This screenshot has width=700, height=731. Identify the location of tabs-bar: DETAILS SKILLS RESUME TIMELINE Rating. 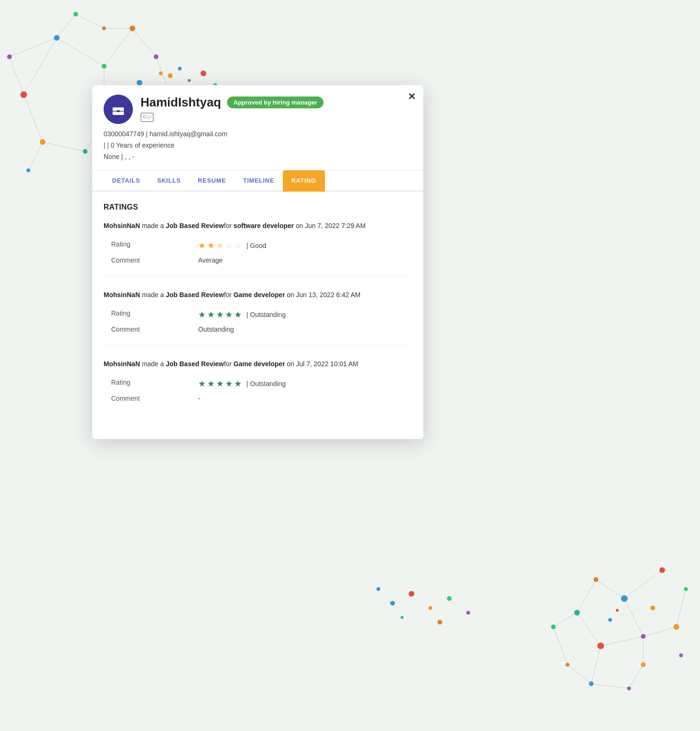
(258, 181).